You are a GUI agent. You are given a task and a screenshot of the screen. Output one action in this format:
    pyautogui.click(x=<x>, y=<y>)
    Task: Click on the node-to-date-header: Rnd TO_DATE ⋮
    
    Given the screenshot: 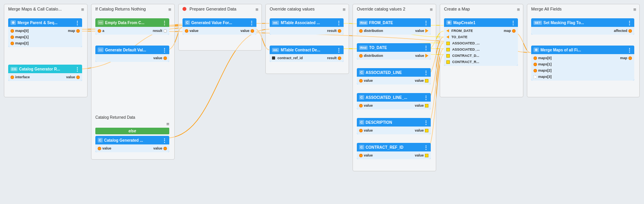 What is the action you would take?
    pyautogui.click(x=394, y=47)
    